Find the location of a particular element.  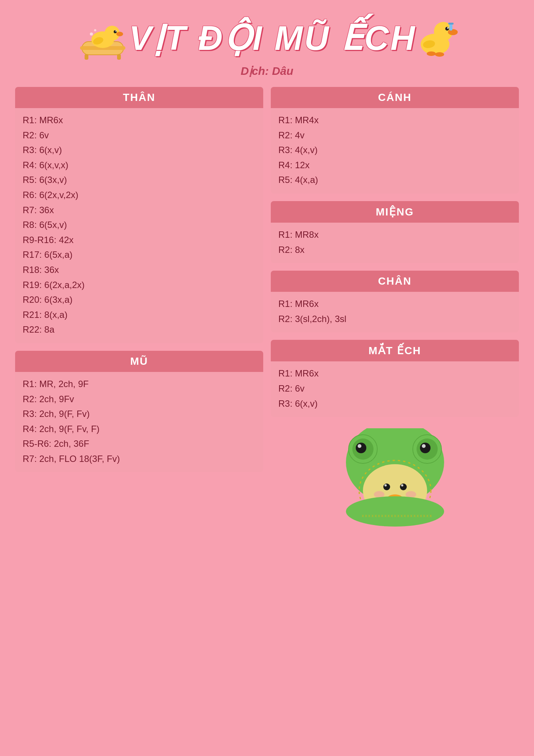

than-header: THÂN is located at coordinates (139, 98).